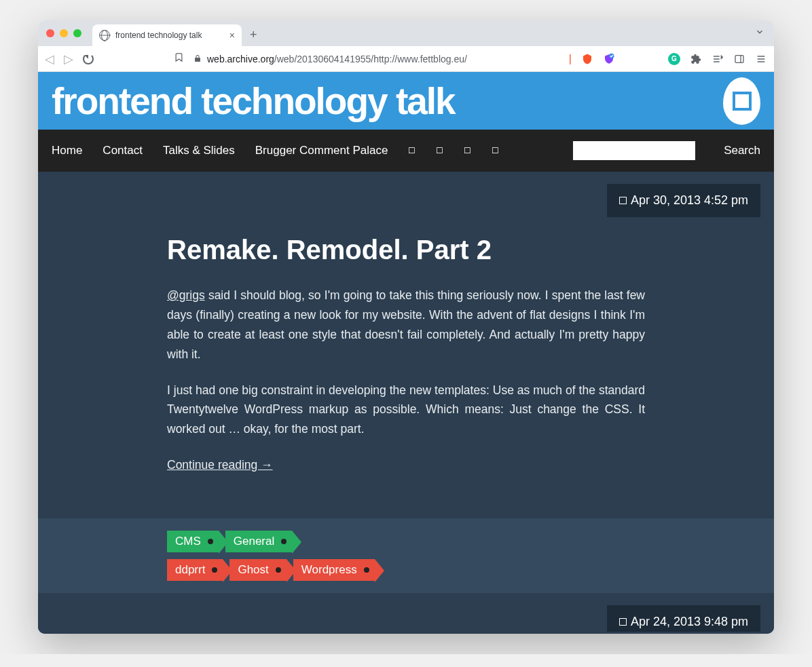 The width and height of the screenshot is (812, 667). What do you see at coordinates (69, 59) in the screenshot?
I see `forward-button: ▷` at bounding box center [69, 59].